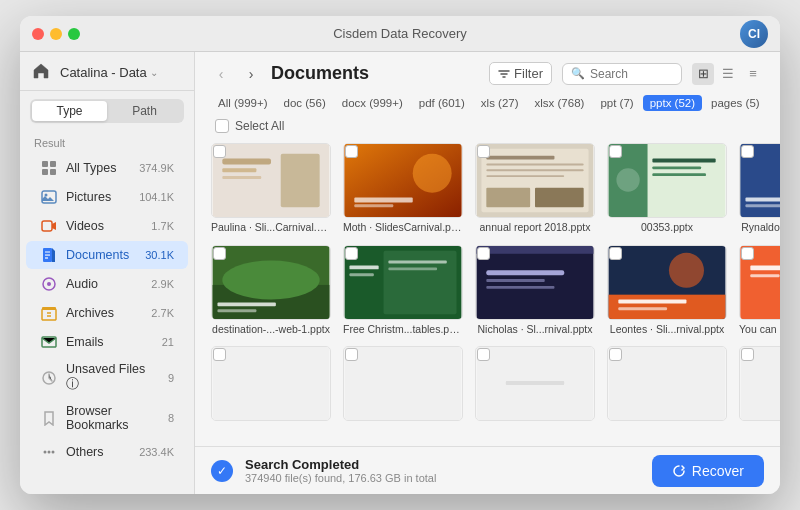 The image size is (800, 510). I want to click on file-item: Nicholas · Sl...rnival.pptx, so click(535, 290).